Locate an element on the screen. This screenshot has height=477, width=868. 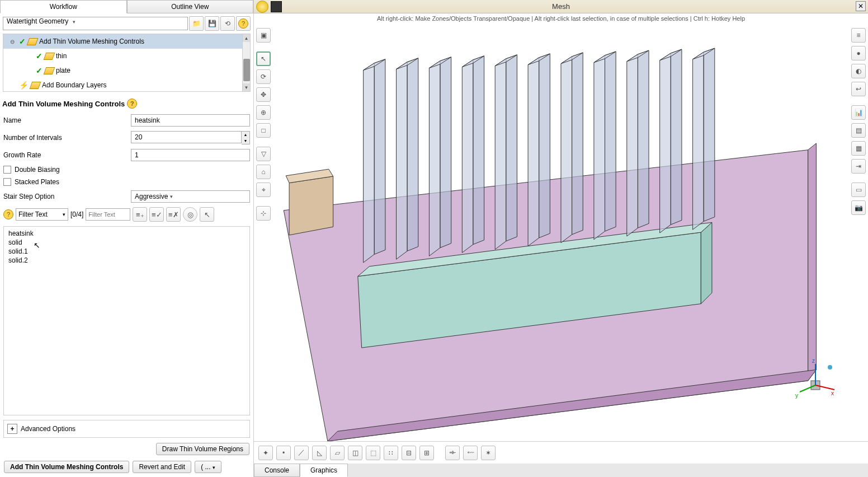
rside-btn-8: ⇥ is located at coordinates (858, 166).